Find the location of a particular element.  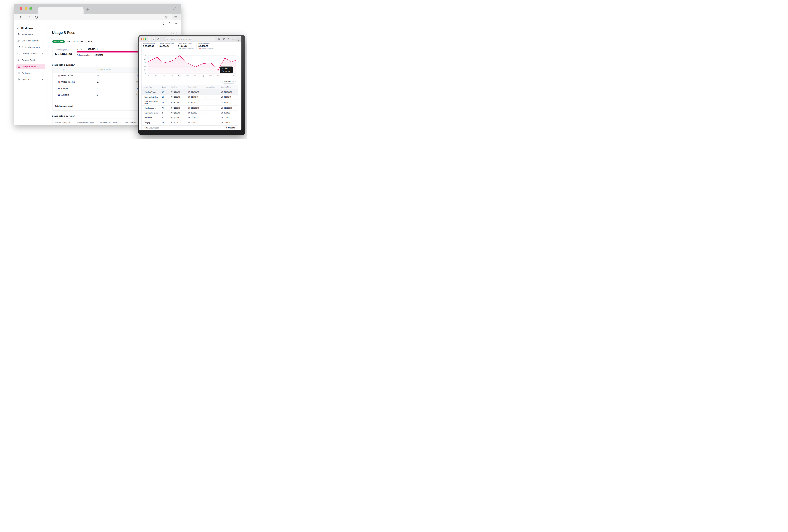

sidebar-item-page-name: Page Name is located at coordinates (31, 34).